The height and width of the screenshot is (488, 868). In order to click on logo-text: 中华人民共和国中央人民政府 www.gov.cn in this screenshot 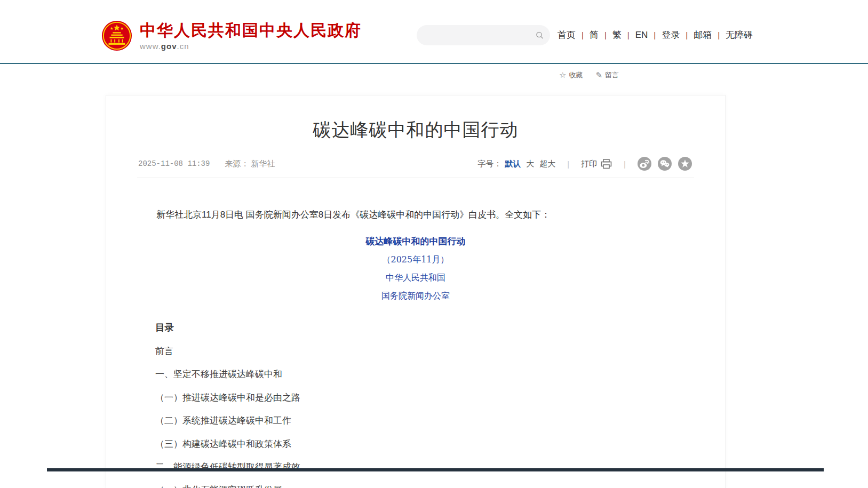, I will do `click(251, 36)`.